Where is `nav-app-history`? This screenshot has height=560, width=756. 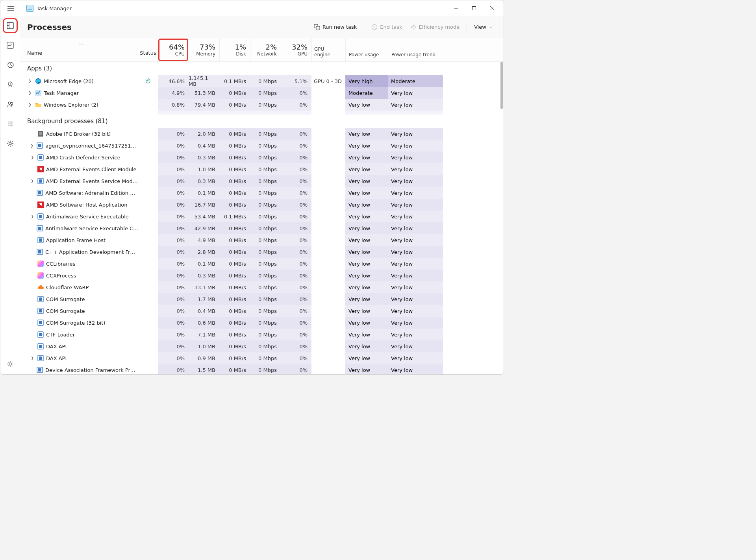
nav-app-history is located at coordinates (10, 65).